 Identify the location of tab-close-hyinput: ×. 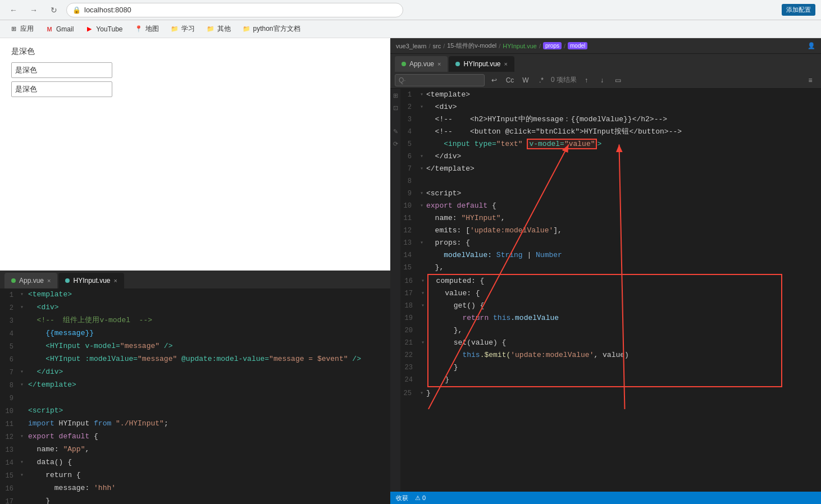
(506, 64).